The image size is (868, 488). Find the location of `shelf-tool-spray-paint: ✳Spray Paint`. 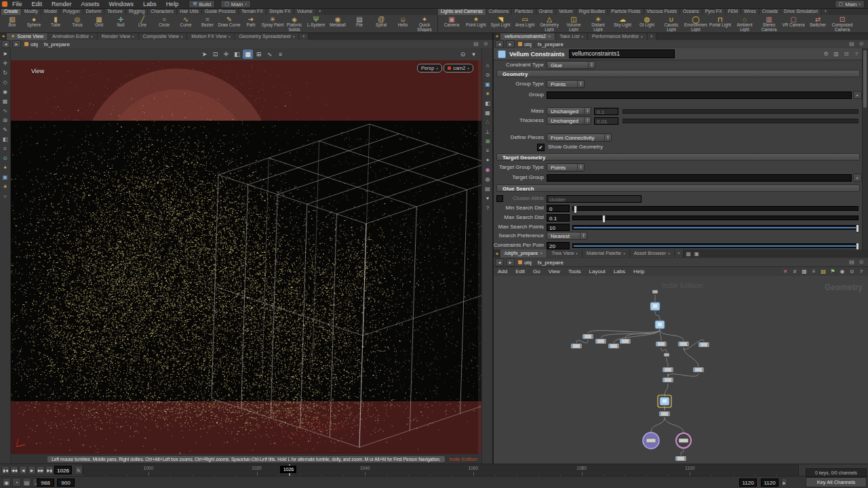

shelf-tool-spray-paint: ✳Spray Paint is located at coordinates (273, 23).